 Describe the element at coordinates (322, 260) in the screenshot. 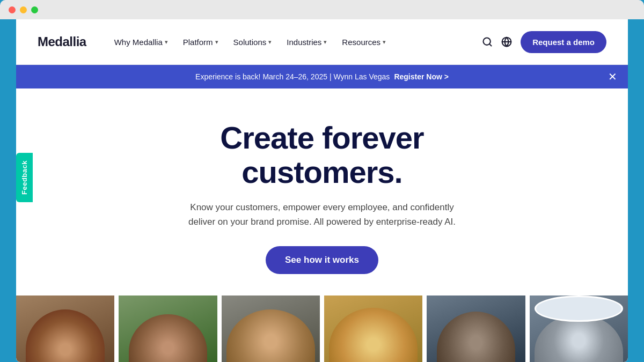

I see `hero-cta-button: See how it works` at that location.